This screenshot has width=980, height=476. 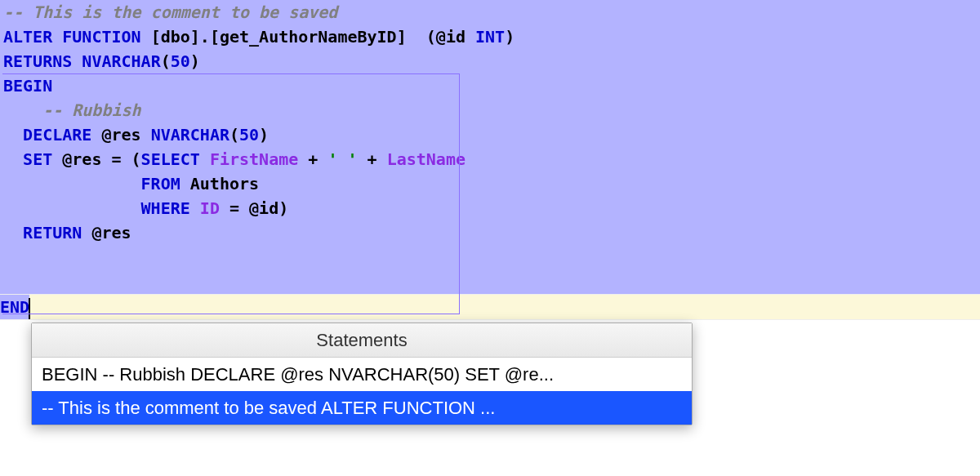 What do you see at coordinates (426, 159) in the screenshot?
I see `col-lastname: LastName` at bounding box center [426, 159].